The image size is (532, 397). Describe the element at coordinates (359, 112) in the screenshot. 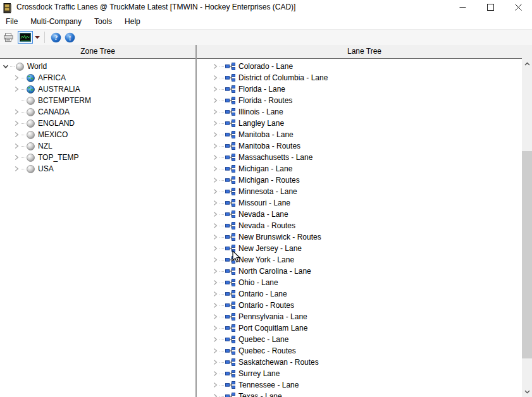

I see `tree-item: Illinois - Lane` at that location.